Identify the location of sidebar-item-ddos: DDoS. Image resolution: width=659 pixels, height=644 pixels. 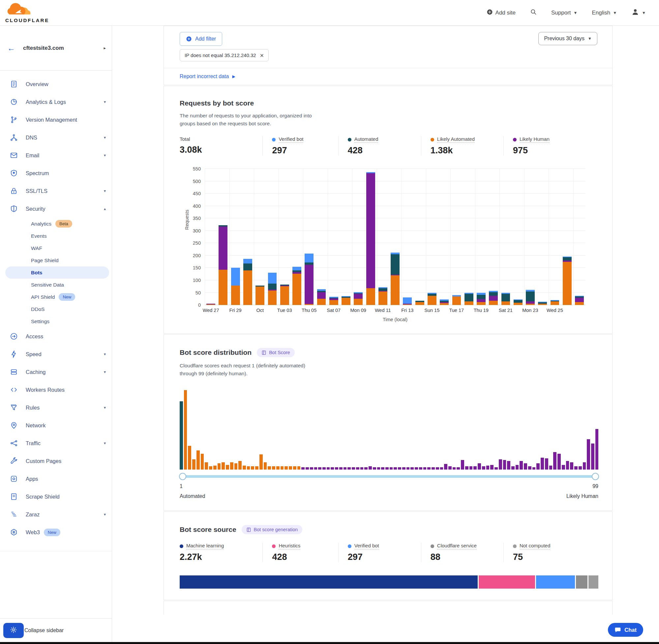
(57, 309).